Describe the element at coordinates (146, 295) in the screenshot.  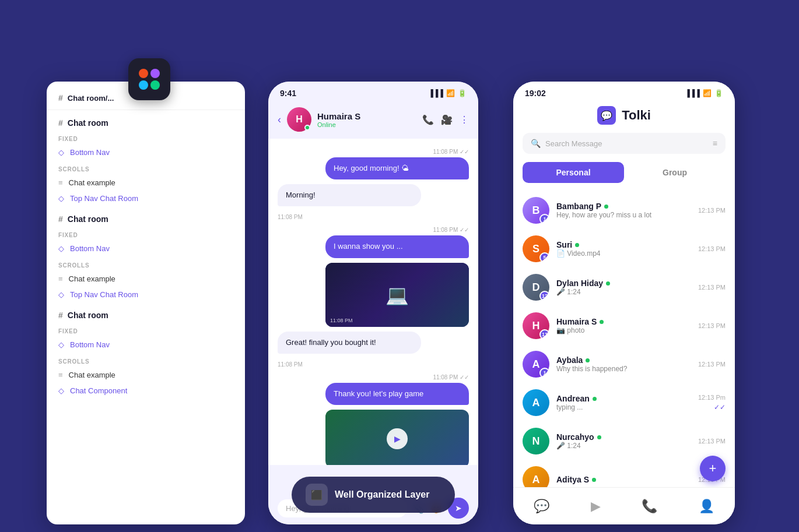
I see `layer-item-topnav-2: ◇ Top Nav Chat Room` at that location.